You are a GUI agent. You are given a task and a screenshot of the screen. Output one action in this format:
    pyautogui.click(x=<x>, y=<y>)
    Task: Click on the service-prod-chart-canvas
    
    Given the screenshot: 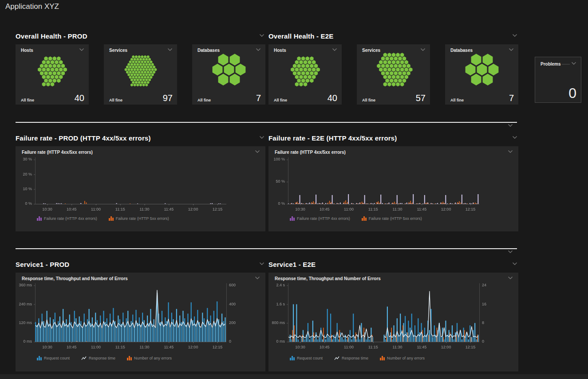 What is the action you would take?
    pyautogui.click(x=140, y=316)
    